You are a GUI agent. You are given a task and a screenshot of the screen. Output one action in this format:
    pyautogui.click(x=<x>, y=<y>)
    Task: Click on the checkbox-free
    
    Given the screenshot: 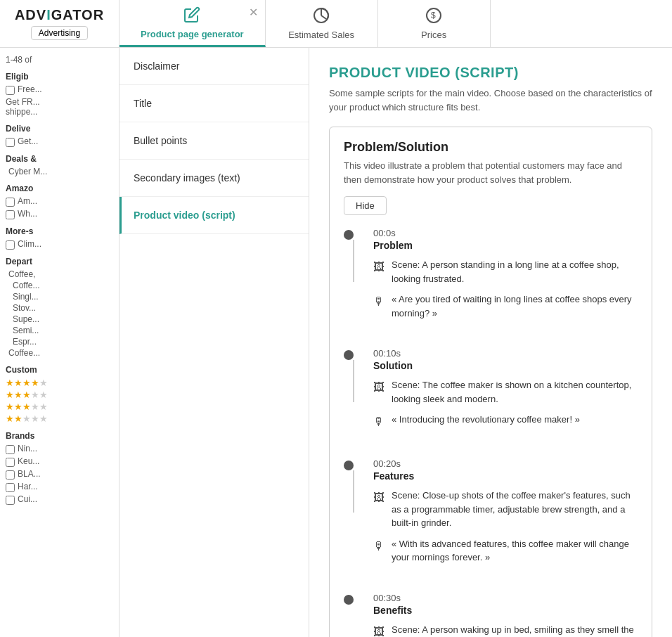 What is the action you would take?
    pyautogui.click(x=10, y=90)
    